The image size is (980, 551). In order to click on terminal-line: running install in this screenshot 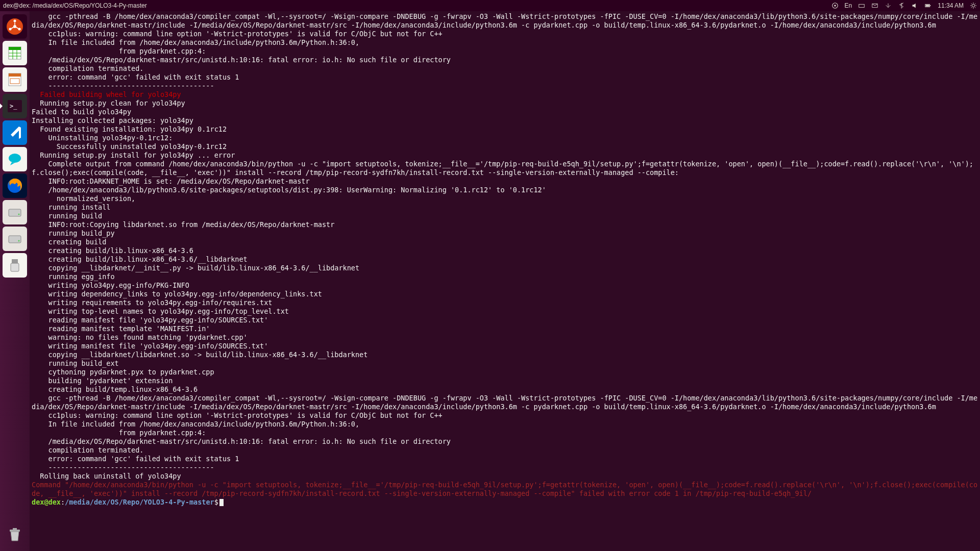, I will do `click(505, 207)`.